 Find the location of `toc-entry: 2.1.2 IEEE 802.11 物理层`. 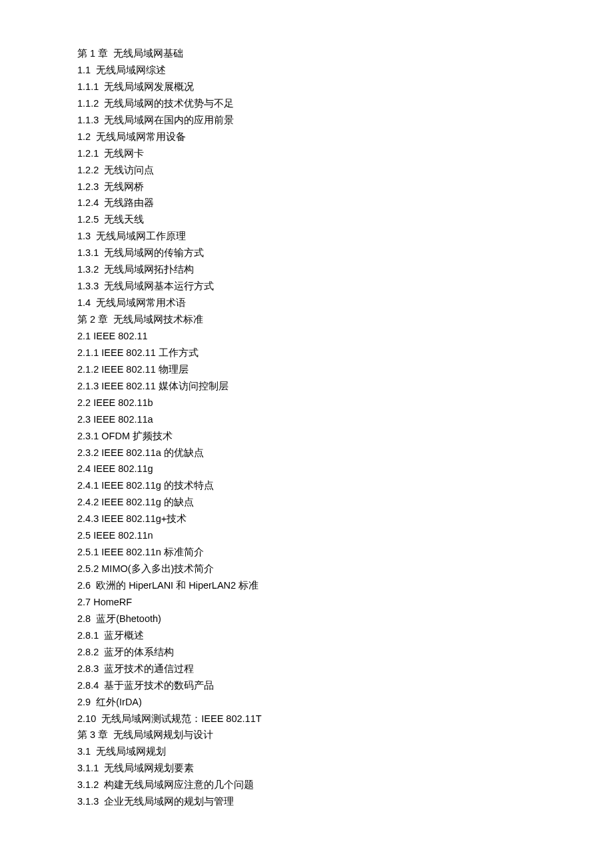

toc-entry: 2.1.2 IEEE 802.11 物理层 is located at coordinates (345, 369).